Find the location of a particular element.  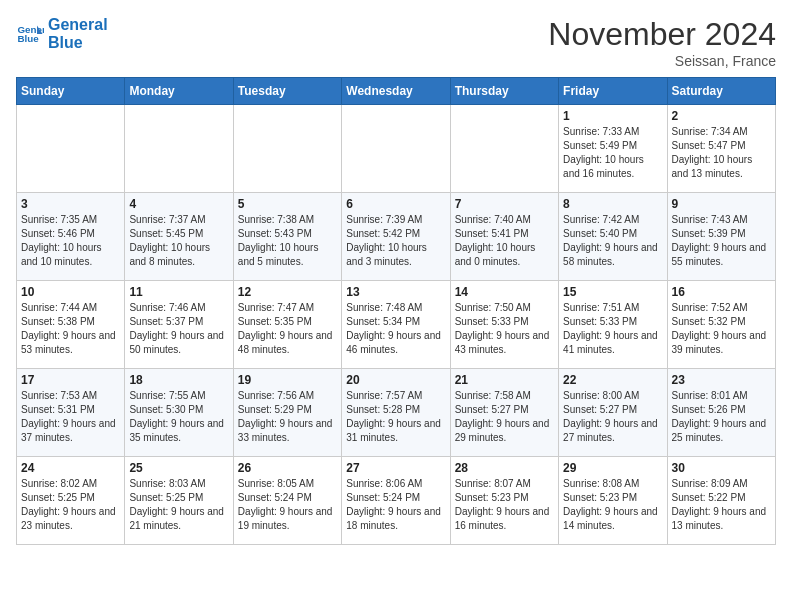

table-row: 8Sunrise: 7:42 AM Sunset: 5:40 PM Daylig… is located at coordinates (613, 237).